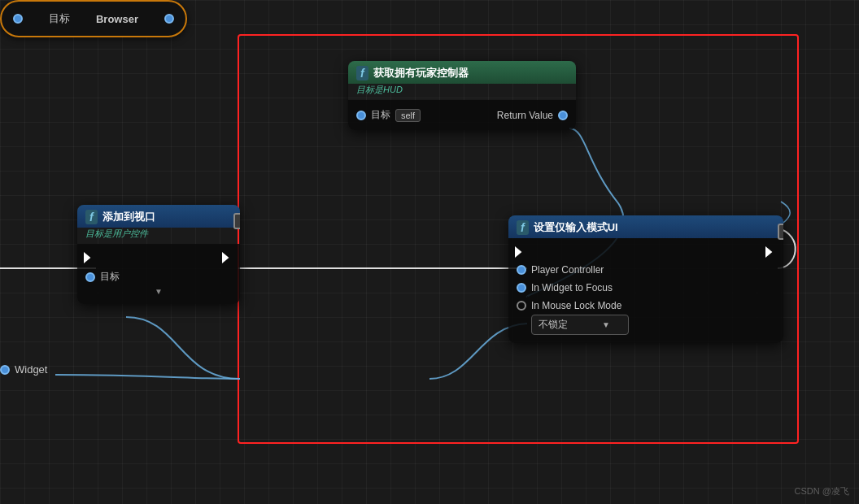 Image resolution: width=859 pixels, height=504 pixels. What do you see at coordinates (408, 115) in the screenshot?
I see `self-badge: self` at bounding box center [408, 115].